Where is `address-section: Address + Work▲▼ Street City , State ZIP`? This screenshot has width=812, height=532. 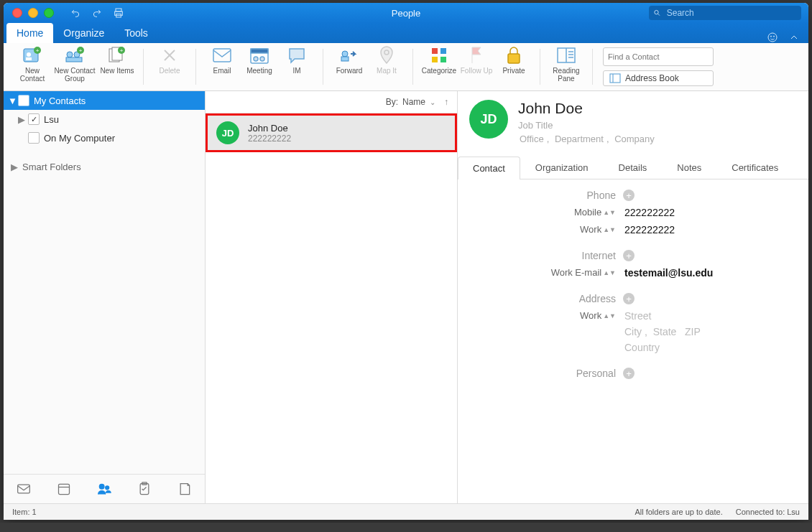
address-section: Address + Work▲▼ Street City , State ZIP is located at coordinates (633, 323).